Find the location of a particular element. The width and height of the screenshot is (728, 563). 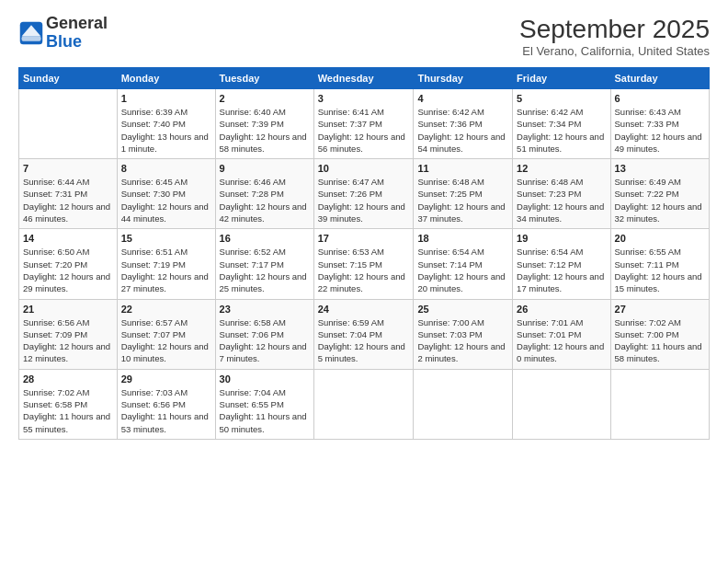

day-number: 6 is located at coordinates (660, 98).